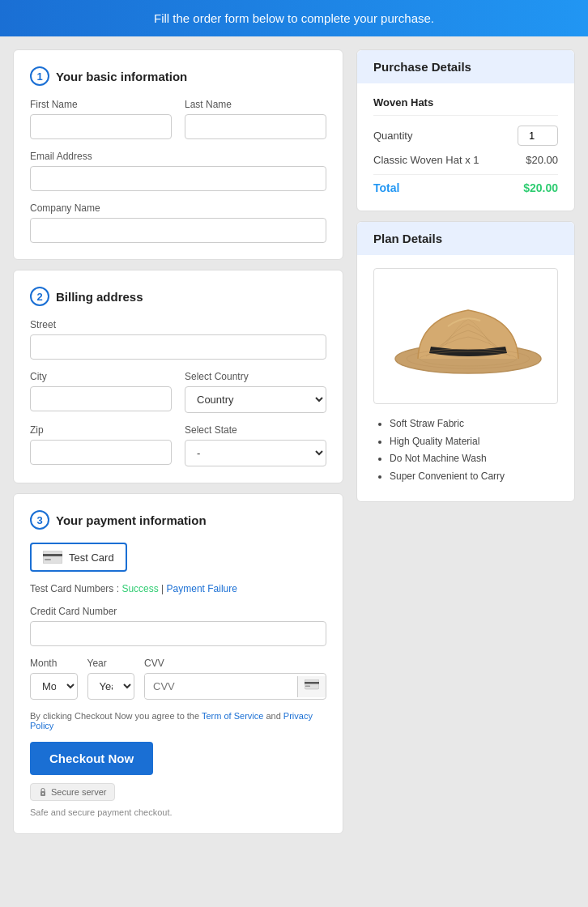  Describe the element at coordinates (466, 185) in the screenshot. I see `total-row: Total $20.00` at that location.